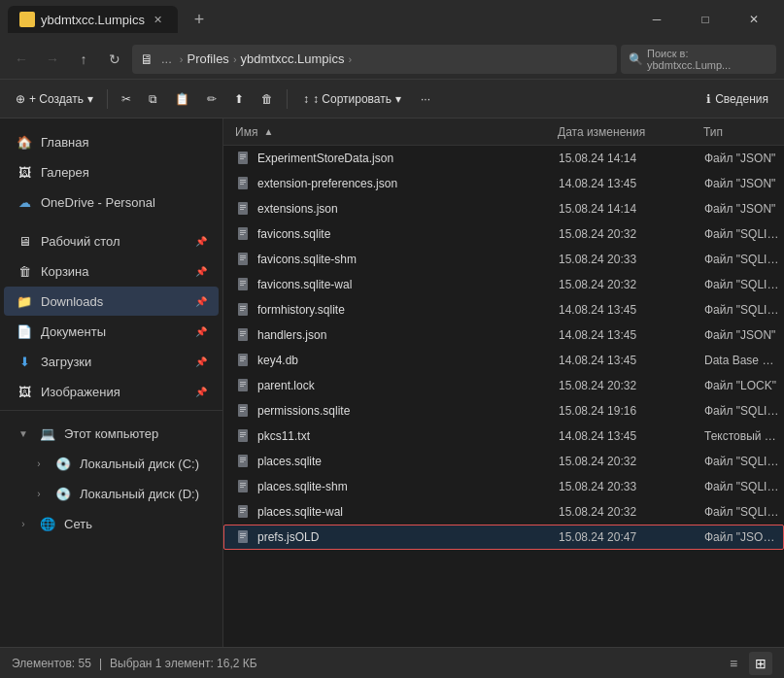 This screenshot has width=784, height=678. Describe the element at coordinates (201, 241) in the screenshot. I see `desktop-pin-icon: 📌` at that location.